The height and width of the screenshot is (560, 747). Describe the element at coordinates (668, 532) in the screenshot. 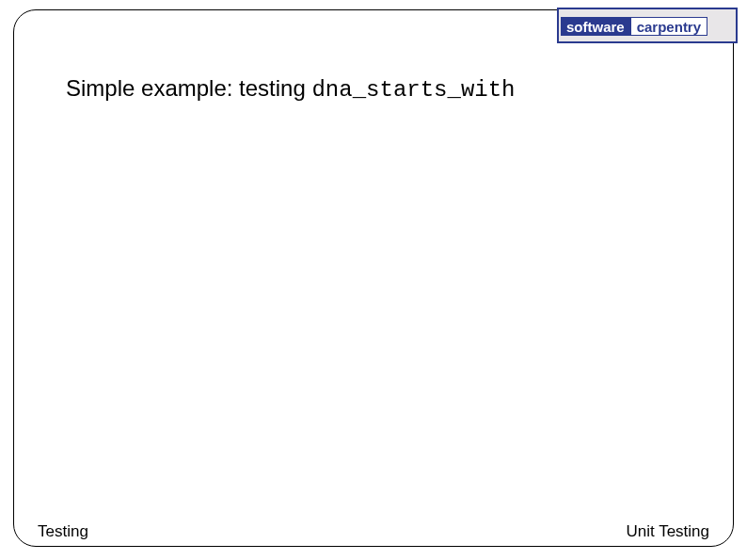

I see `footer-right: Unit Testing` at that location.